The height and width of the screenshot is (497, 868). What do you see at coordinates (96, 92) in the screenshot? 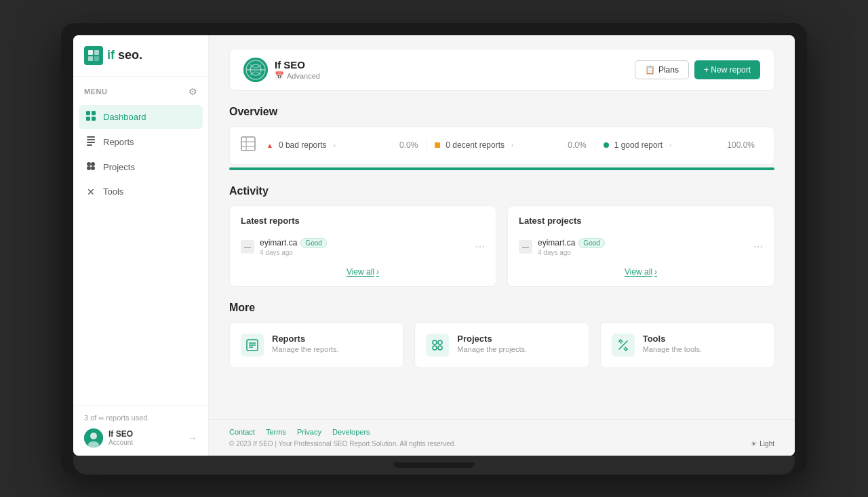
I see `menu-label: MENU` at bounding box center [96, 92].